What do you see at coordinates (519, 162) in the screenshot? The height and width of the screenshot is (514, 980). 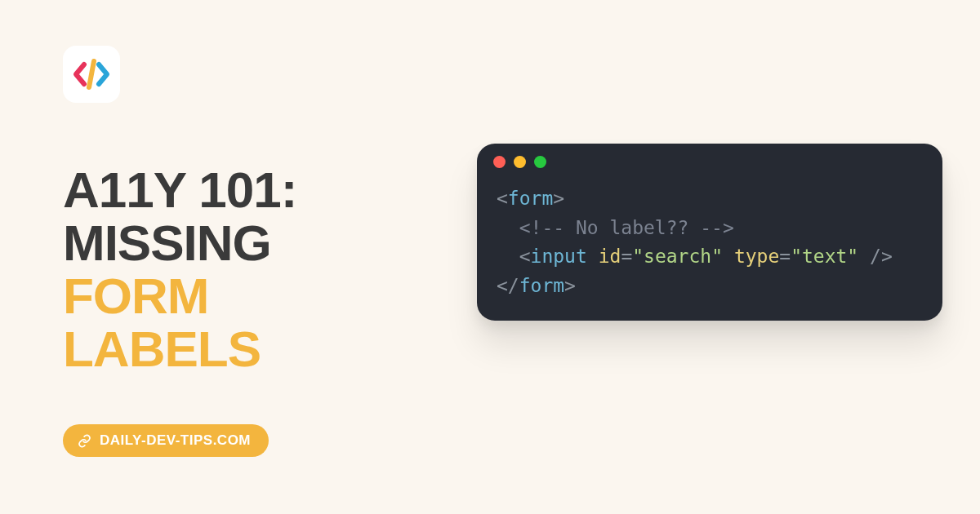 I see `traffic-light-minimize-icon` at bounding box center [519, 162].